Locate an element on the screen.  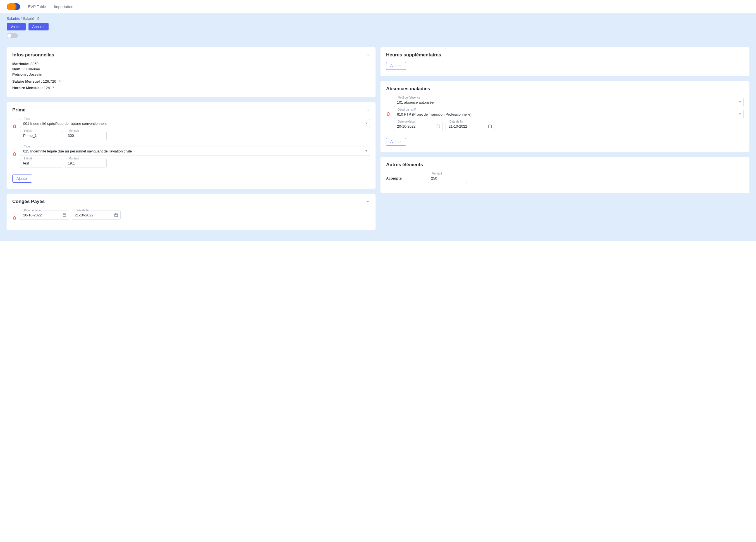
horaire-value: 12h is located at coordinates (47, 88).